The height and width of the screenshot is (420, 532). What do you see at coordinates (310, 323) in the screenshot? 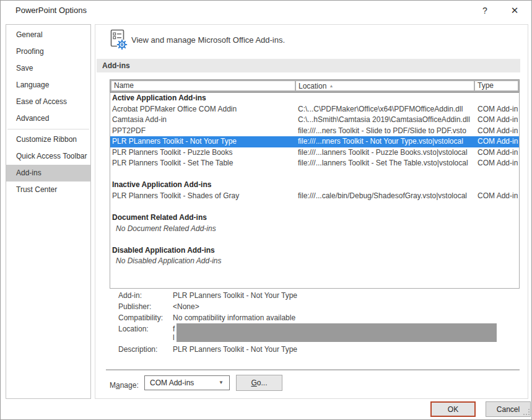
I see `addin-details: Add-in:PLR PLanners Toolkit - Not Your T…` at bounding box center [310, 323].